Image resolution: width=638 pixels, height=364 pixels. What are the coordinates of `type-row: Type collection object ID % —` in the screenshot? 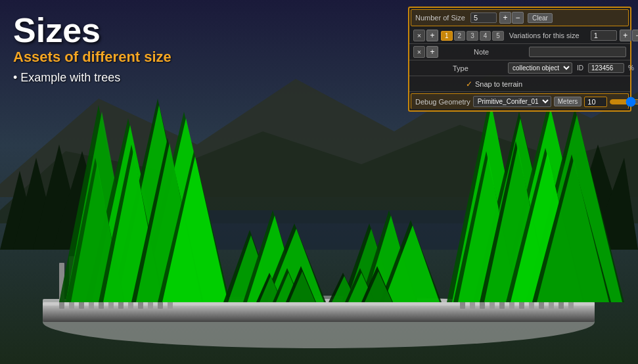 It's located at (520, 68).